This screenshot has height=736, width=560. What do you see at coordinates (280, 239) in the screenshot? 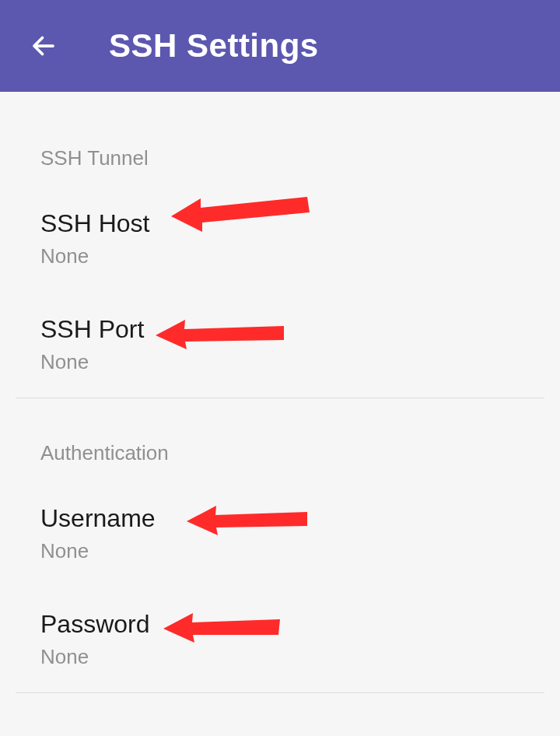
I see `setting-ssh-host: SSH Host None` at bounding box center [280, 239].